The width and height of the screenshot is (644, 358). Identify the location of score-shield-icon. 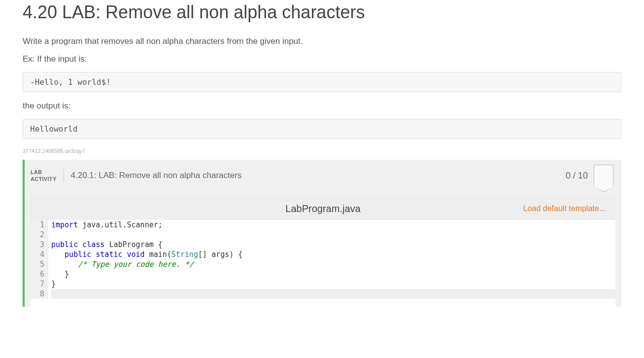
(604, 176).